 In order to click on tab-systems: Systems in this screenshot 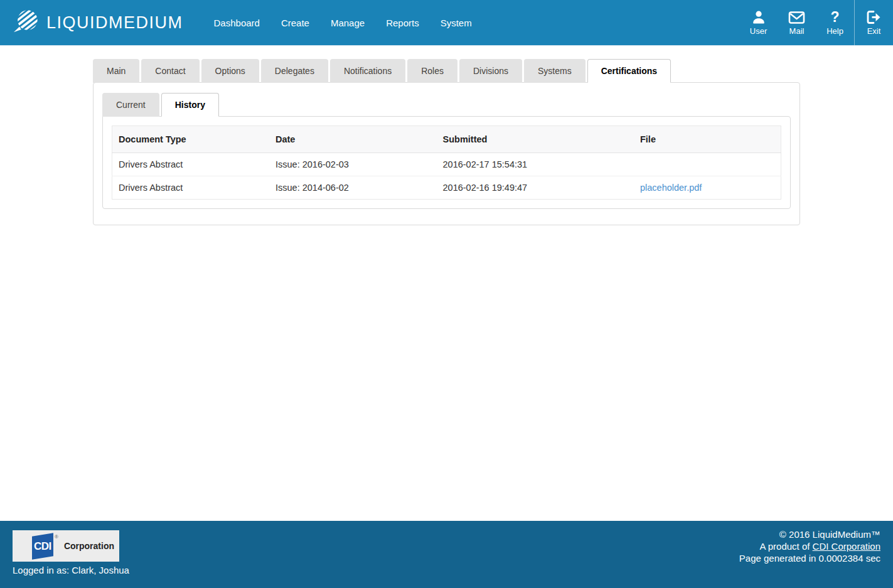, I will do `click(555, 71)`.